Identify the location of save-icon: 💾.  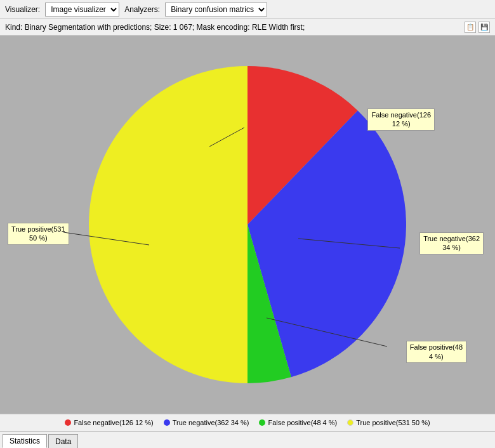
(484, 27).